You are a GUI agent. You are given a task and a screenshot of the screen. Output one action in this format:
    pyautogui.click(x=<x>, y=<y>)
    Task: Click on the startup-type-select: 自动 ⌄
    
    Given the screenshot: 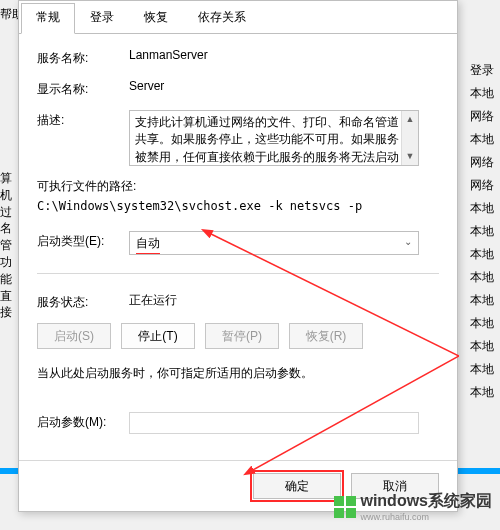 What is the action you would take?
    pyautogui.click(x=274, y=243)
    